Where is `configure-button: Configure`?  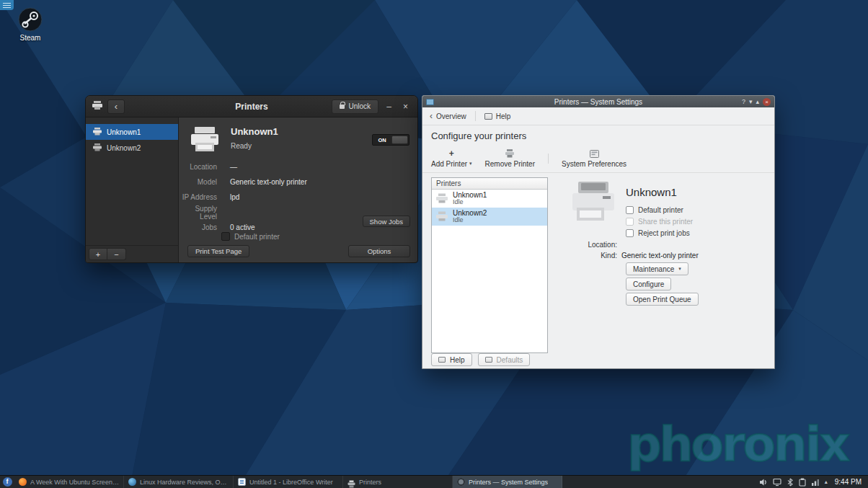
configure-button: Configure is located at coordinates (649, 284).